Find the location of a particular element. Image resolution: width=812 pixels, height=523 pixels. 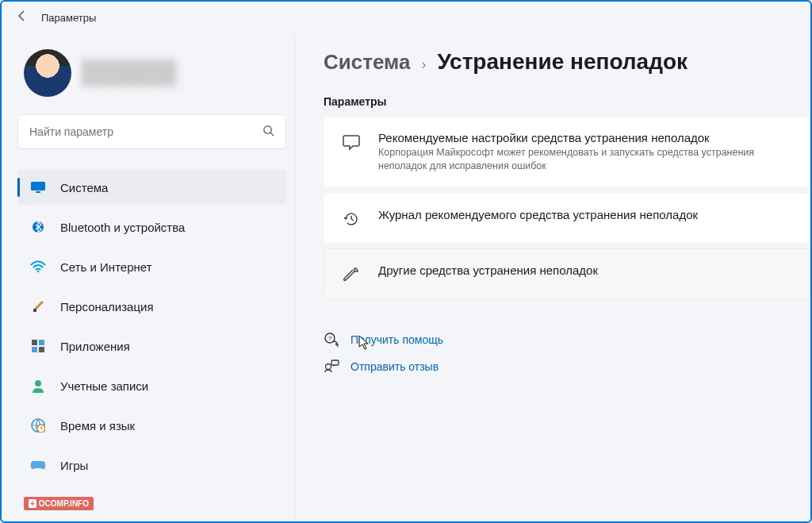

breadcrumb-current: Устранение неполадок is located at coordinates (562, 62).